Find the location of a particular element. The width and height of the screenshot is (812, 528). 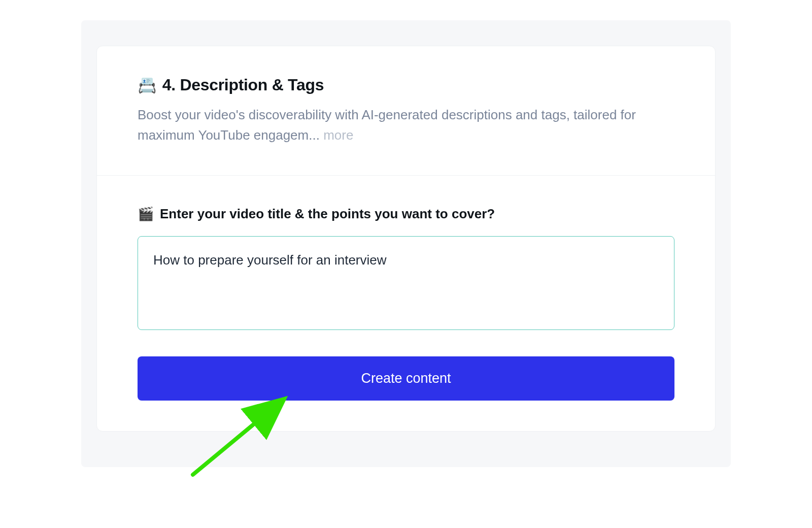

card-index-icon: 📇 is located at coordinates (147, 85).